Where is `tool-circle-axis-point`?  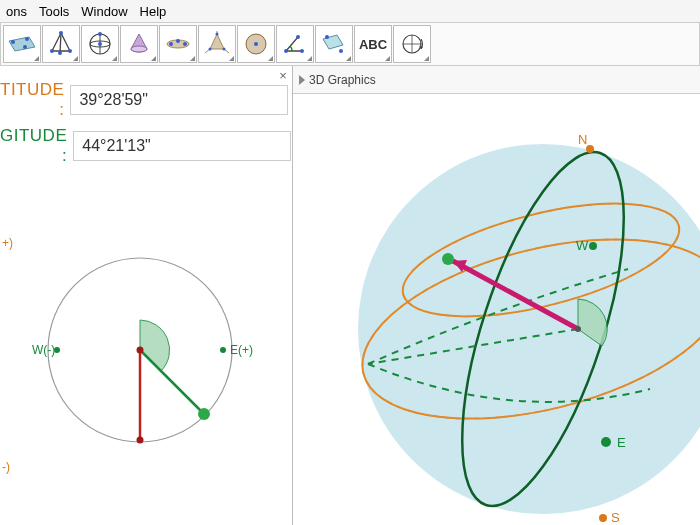
tool-circle-axis-point is located at coordinates (256, 44).